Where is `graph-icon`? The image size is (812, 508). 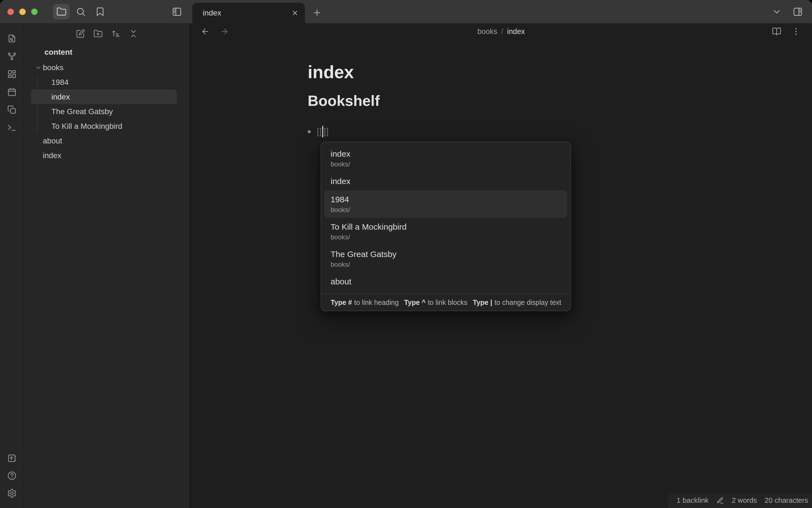
graph-icon is located at coordinates (12, 56).